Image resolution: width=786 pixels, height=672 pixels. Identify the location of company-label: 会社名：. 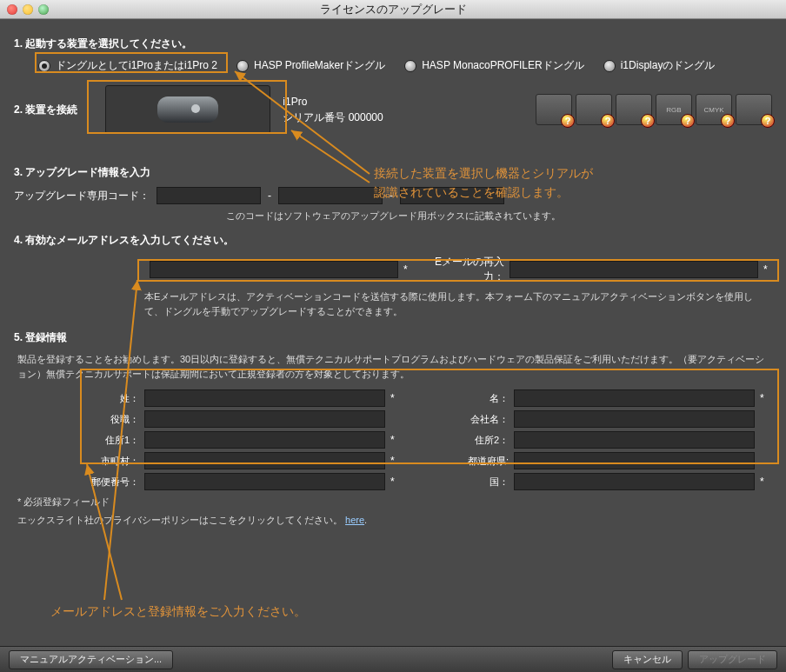
(456, 419).